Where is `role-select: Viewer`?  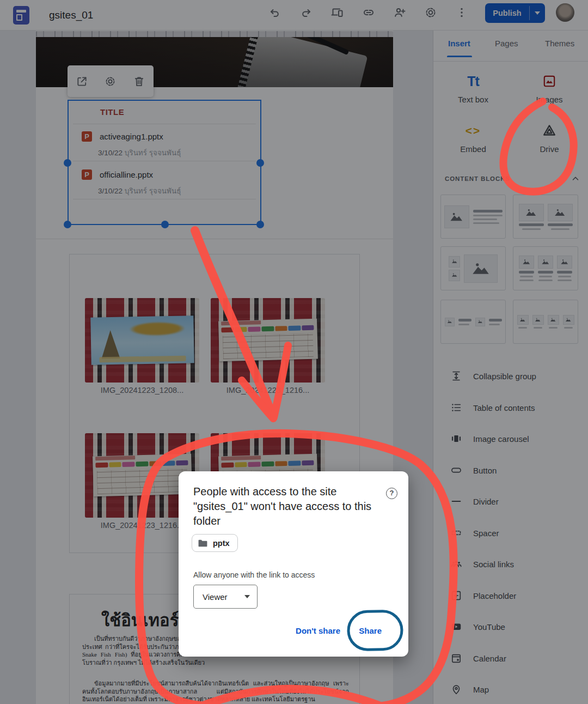 role-select: Viewer is located at coordinates (225, 597).